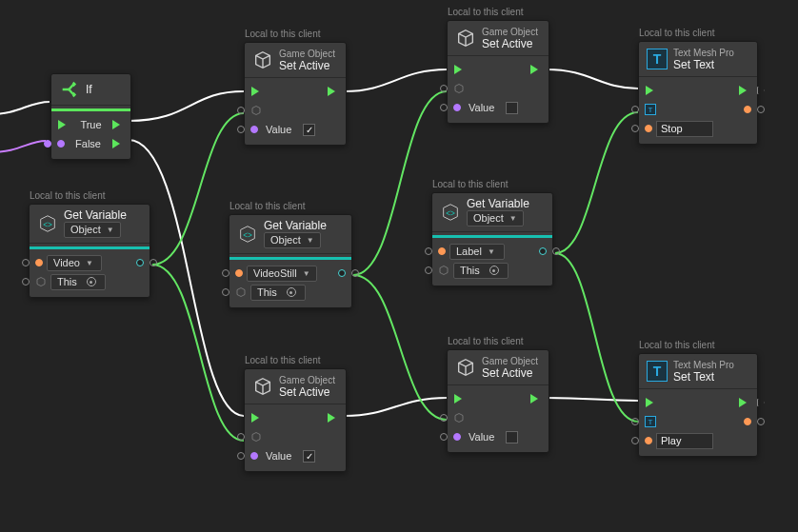 The image size is (798, 532). I want to click on node-set-active-2: Local to this client Game Object Set Act…, so click(498, 72).